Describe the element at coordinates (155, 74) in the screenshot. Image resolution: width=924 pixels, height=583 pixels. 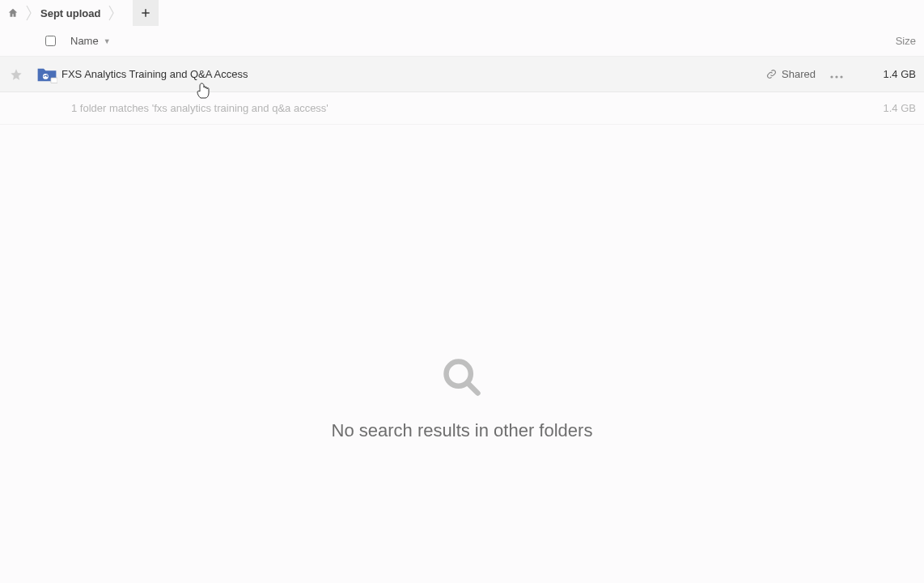
I see `file-name: FXS Analytics Training and Q&A Access` at that location.